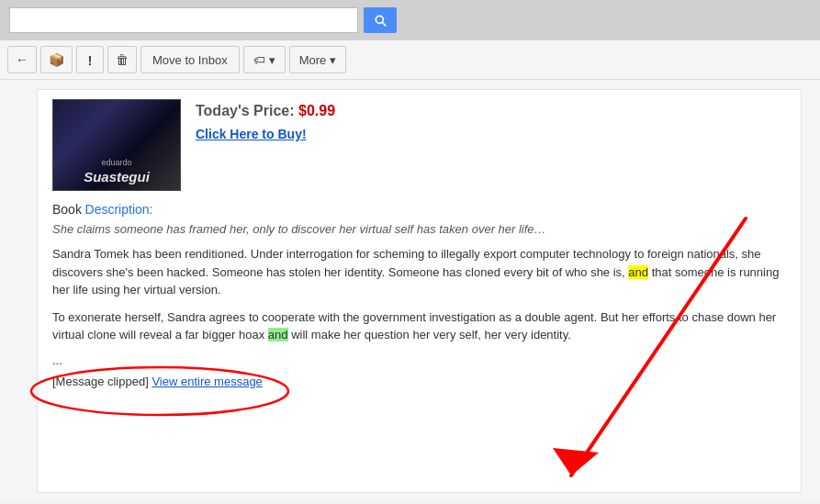  I want to click on archive-button: 📦, so click(57, 60).